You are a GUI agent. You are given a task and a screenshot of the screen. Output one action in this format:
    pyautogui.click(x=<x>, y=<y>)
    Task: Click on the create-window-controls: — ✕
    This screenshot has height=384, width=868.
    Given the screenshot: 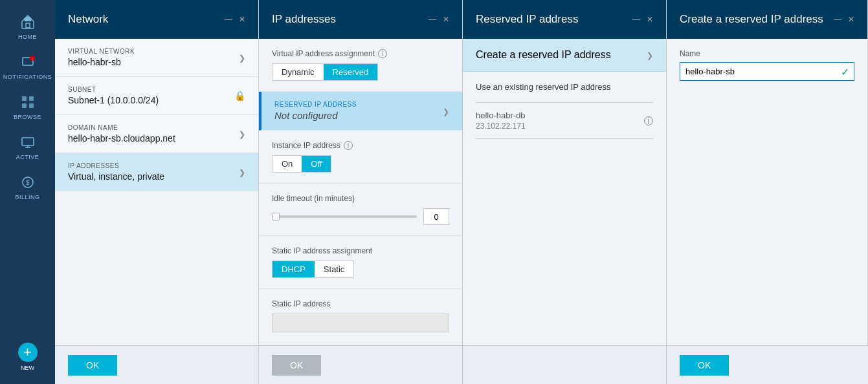 What is the action you would take?
    pyautogui.click(x=844, y=19)
    